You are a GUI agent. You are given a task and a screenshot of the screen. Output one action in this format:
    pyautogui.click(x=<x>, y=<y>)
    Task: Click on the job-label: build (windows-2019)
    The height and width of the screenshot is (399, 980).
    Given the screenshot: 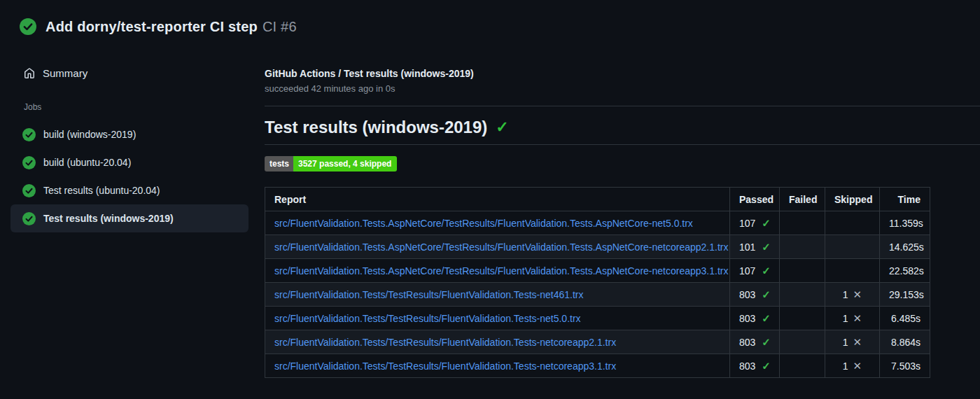 What is the action you would take?
    pyautogui.click(x=90, y=134)
    